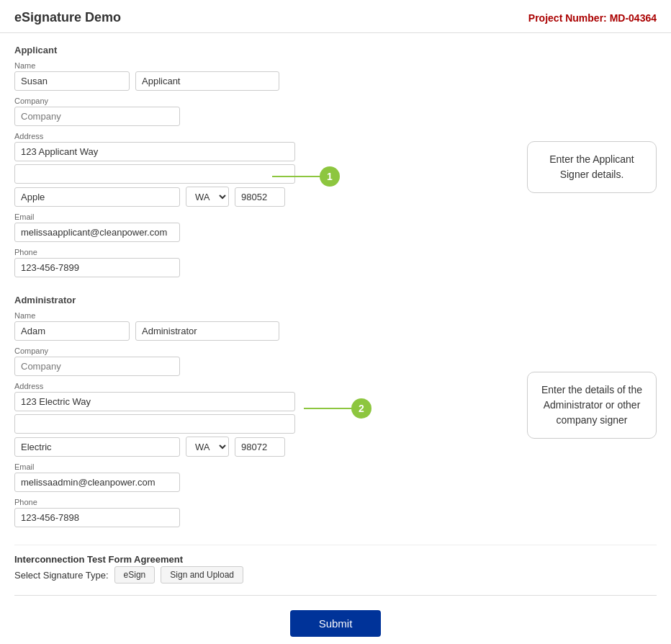 Image resolution: width=671 pixels, height=644 pixels. What do you see at coordinates (97, 517) in the screenshot?
I see `admin-phone` at bounding box center [97, 517].